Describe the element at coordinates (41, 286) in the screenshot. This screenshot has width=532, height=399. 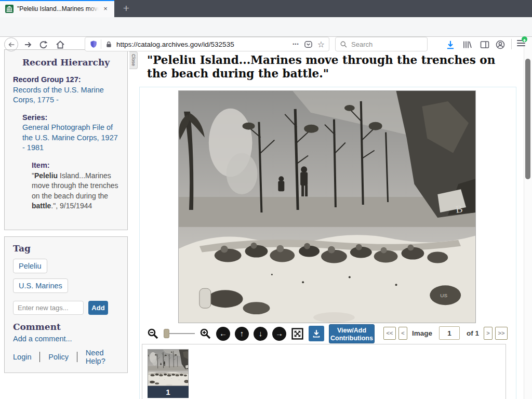
I see `tag-chip: U.S. Marines` at that location.